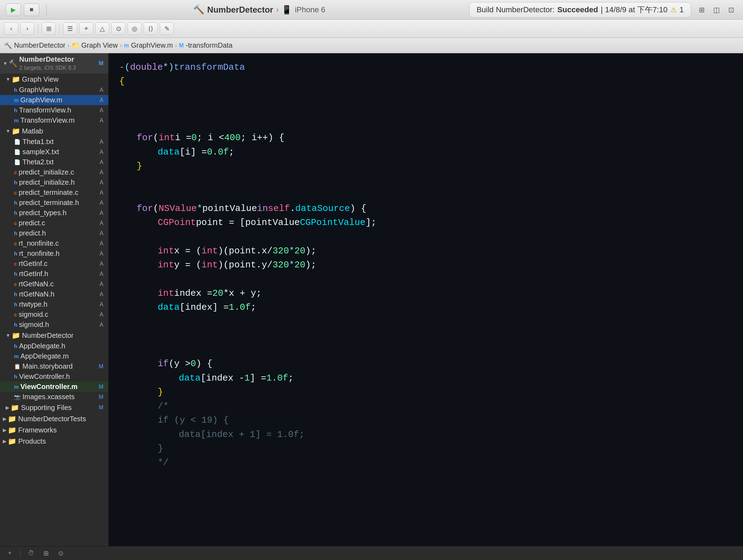 This screenshot has height=560, width=743. What do you see at coordinates (54, 397) in the screenshot?
I see `sidebar-file-images-xcassets: 📷 Images.xcassets M` at bounding box center [54, 397].